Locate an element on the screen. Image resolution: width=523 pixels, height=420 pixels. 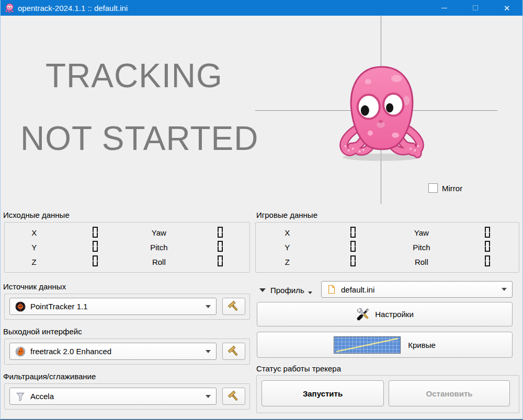
mapping-curve-thumbnail-icon is located at coordinates (367, 345).